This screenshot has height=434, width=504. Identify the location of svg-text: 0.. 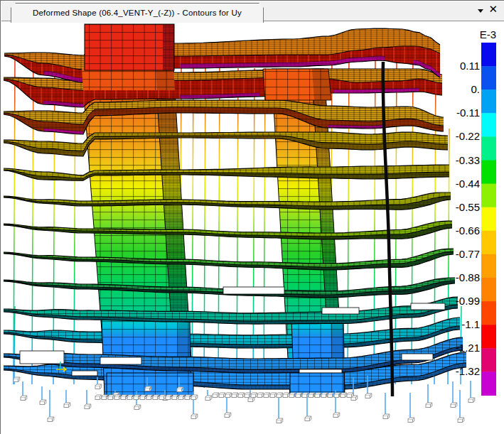
(475, 89).